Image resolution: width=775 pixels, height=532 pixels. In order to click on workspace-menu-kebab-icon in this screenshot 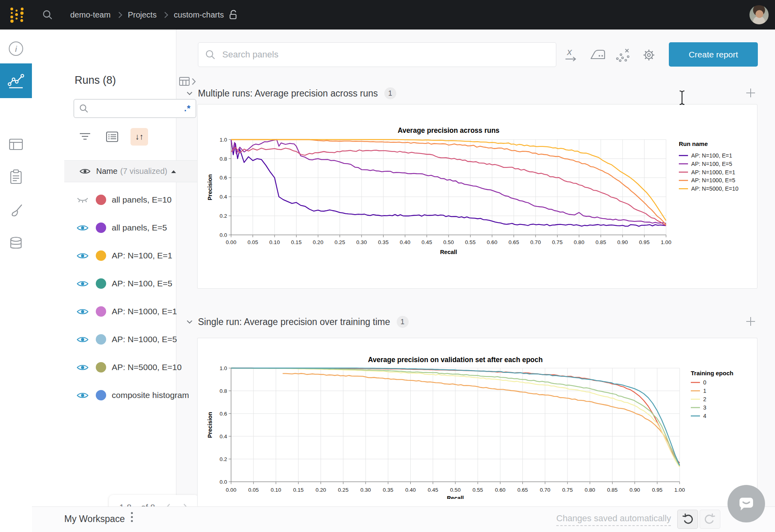, I will do `click(132, 517)`.